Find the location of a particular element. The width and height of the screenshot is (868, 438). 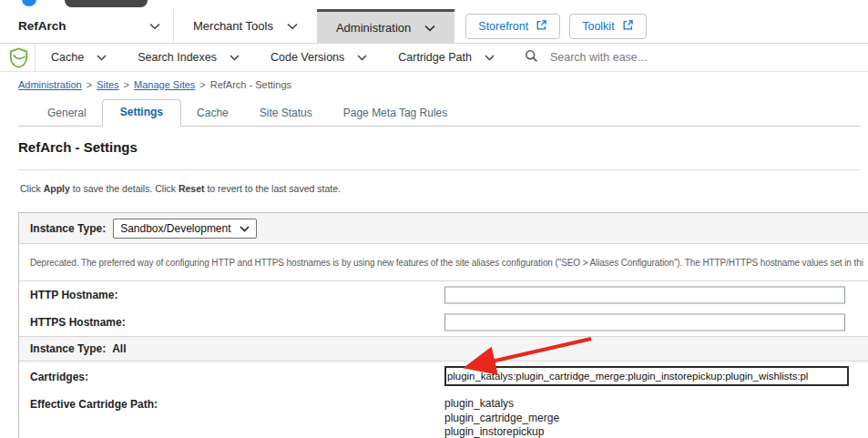

effective-cartridge-path-label: Effective Cartridge Path: is located at coordinates (94, 404).